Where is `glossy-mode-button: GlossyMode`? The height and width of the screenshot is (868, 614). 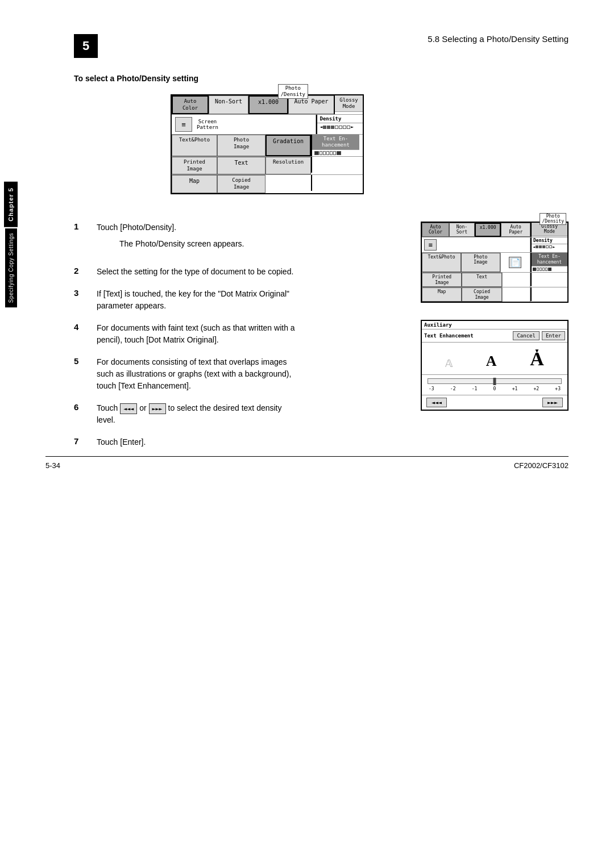 glossy-mode-button: GlossyMode is located at coordinates (349, 103).